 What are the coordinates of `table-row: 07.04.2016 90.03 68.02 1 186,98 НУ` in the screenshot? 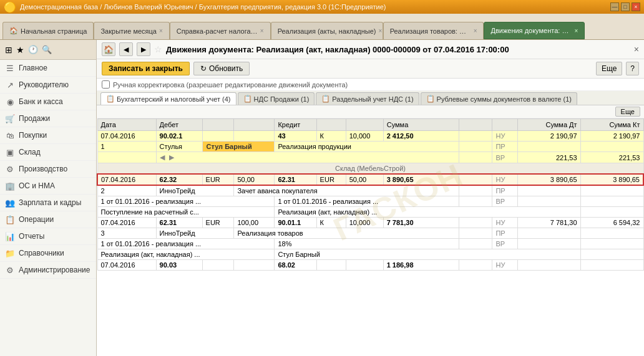 It's located at (371, 266).